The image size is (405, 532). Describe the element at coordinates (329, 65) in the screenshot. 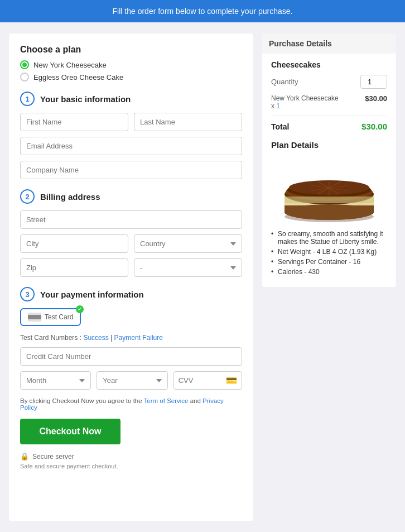

I see `cheesecakes-label: Cheesecakes` at that location.